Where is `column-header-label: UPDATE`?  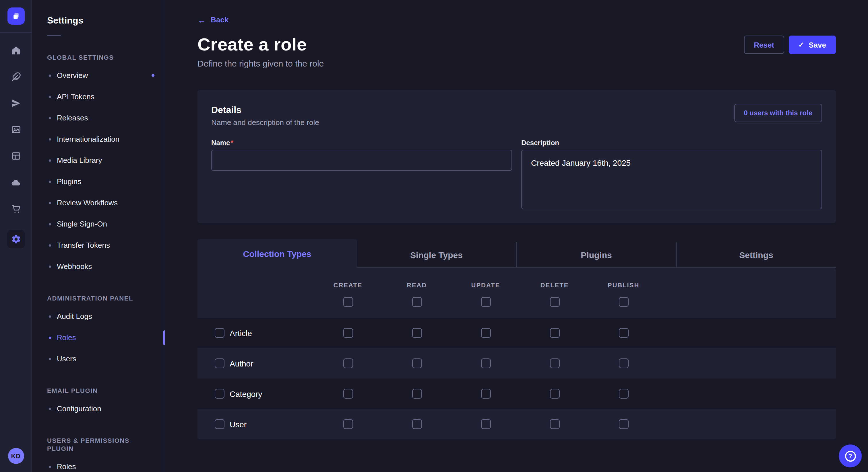 column-header-label: UPDATE is located at coordinates (486, 285).